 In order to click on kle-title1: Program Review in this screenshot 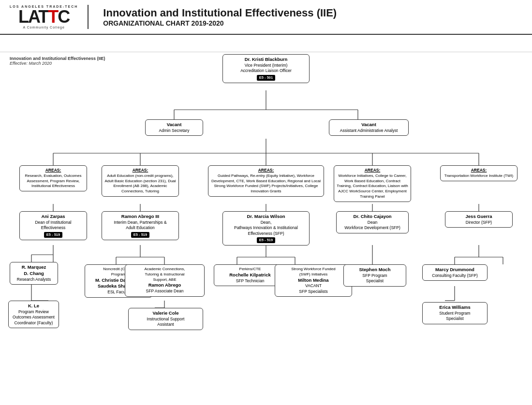, I will do `click(34, 312)`.